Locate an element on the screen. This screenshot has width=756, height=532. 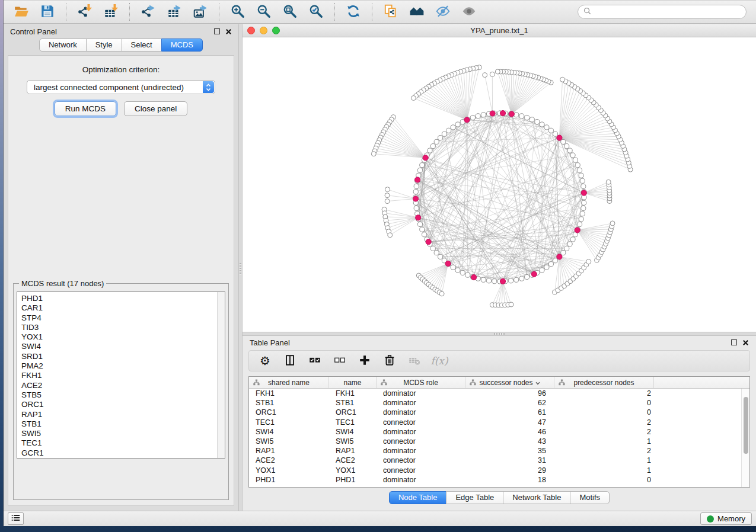
table-row: YOX1YOX1connector291 is located at coordinates (499, 470).